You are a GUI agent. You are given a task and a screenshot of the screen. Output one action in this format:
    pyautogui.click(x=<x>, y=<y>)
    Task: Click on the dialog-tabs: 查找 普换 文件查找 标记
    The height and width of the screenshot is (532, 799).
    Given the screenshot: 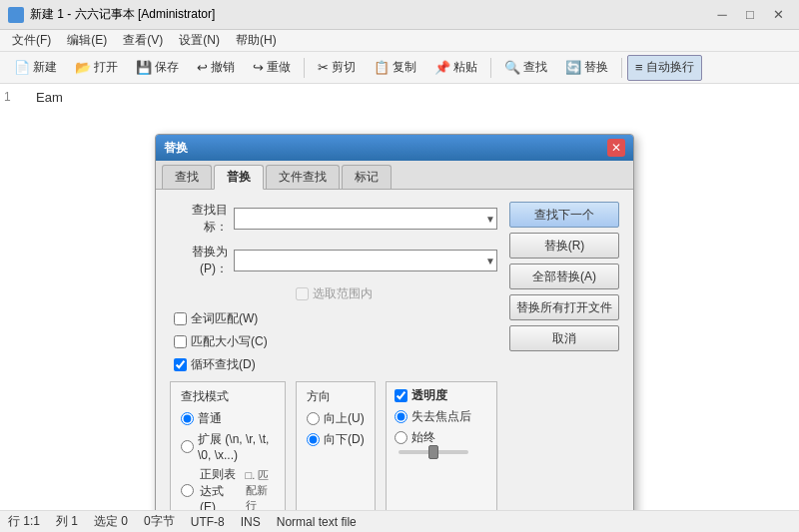 What is the action you would take?
    pyautogui.click(x=395, y=176)
    